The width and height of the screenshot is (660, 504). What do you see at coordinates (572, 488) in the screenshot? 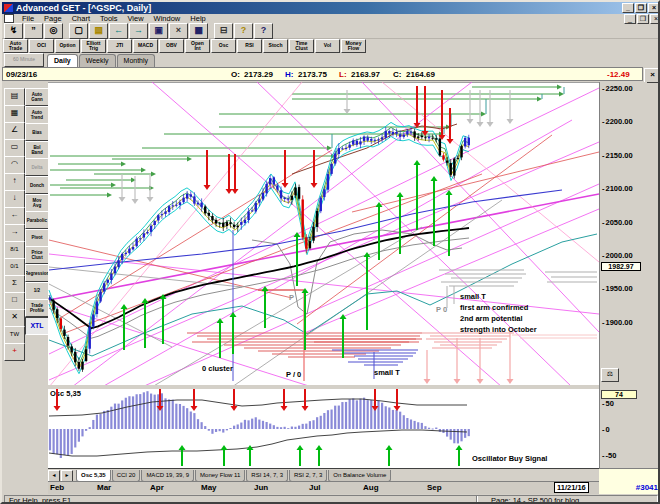
I see `date-box: 11/21/16` at bounding box center [572, 488].